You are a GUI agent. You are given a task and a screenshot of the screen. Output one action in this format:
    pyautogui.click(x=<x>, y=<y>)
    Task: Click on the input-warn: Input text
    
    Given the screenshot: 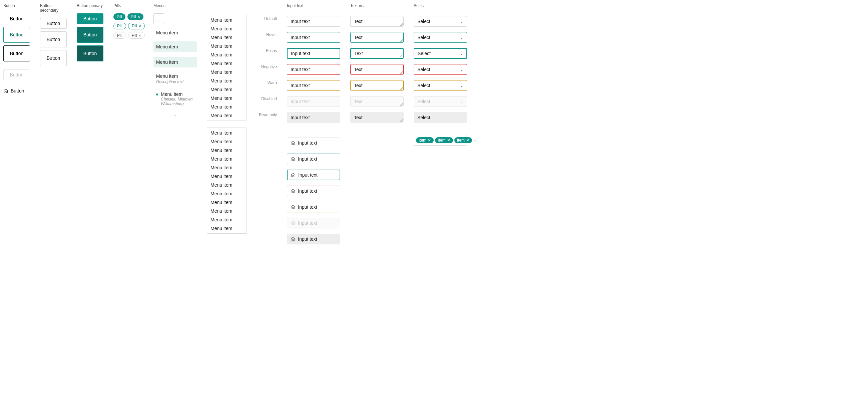 What is the action you would take?
    pyautogui.click(x=313, y=86)
    